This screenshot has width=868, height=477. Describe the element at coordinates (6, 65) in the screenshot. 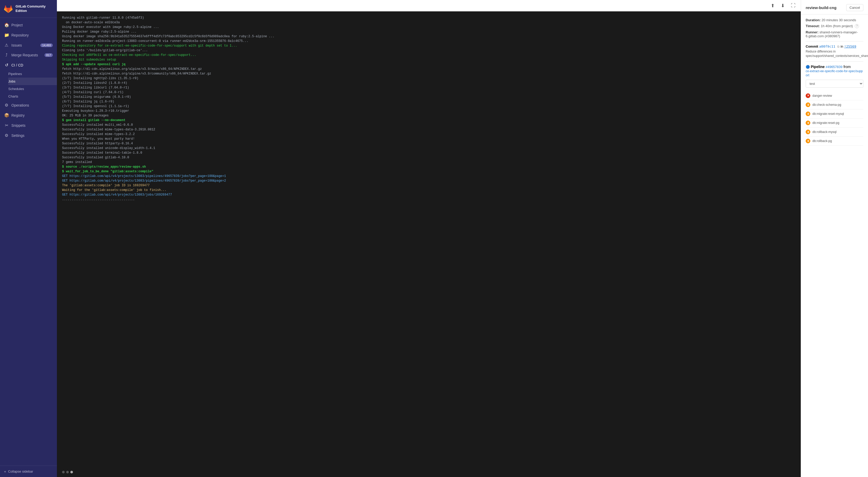

I see `cicd-icon: ↺` at that location.